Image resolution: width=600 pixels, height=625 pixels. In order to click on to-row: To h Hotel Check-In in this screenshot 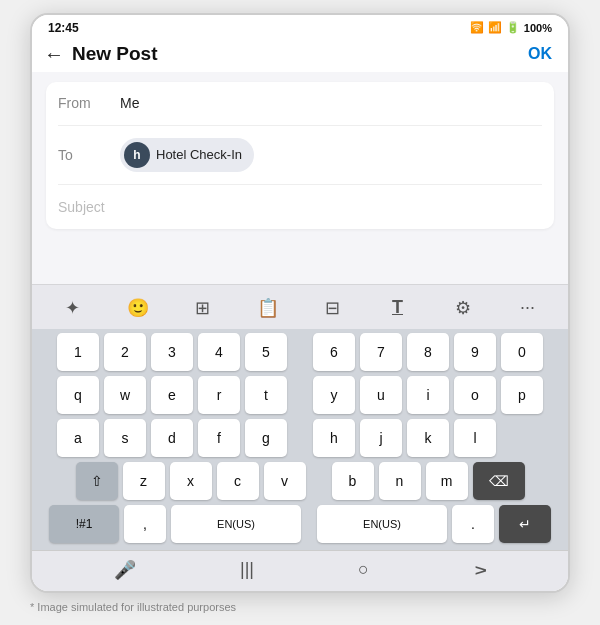, I will do `click(300, 156)`.